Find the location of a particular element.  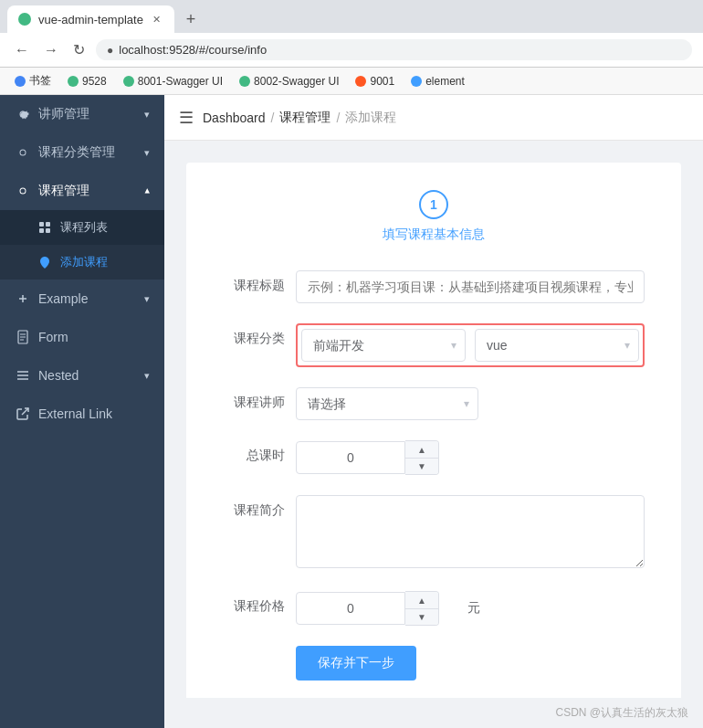

price-stepper-btns: ▲ ▼ is located at coordinates (422, 608).